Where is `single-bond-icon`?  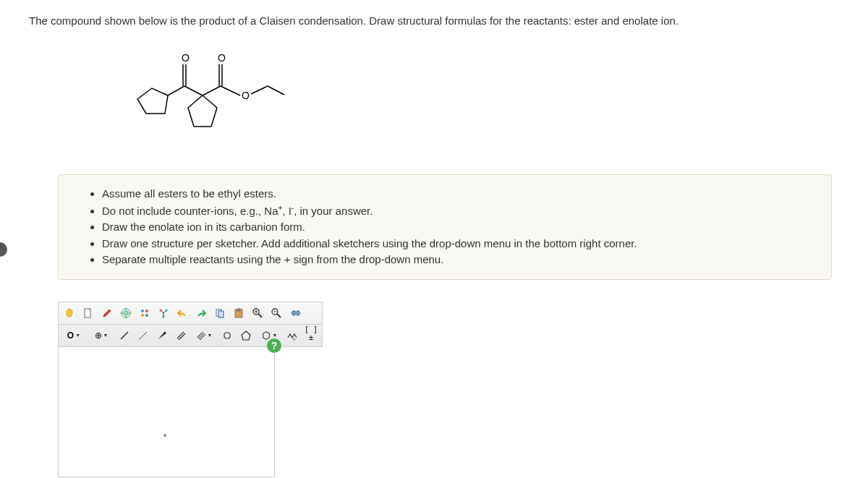
single-bond-icon is located at coordinates (124, 336).